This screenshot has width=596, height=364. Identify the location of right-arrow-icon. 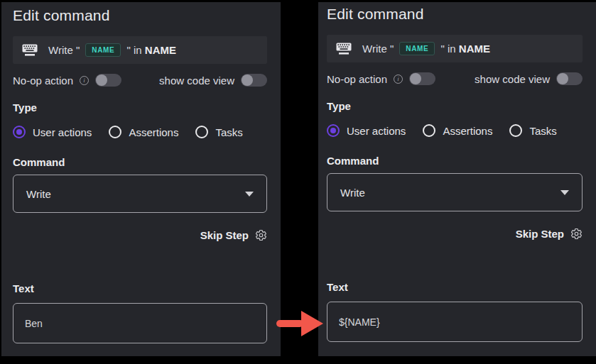
(300, 324).